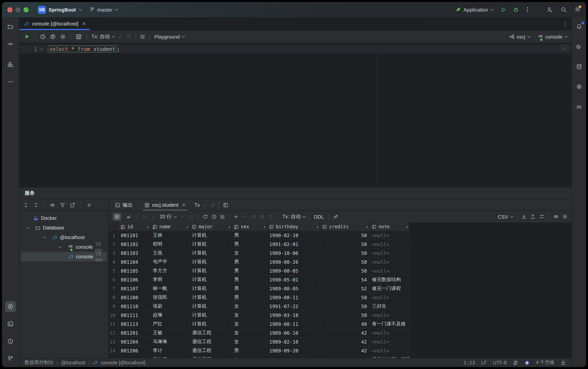  Describe the element at coordinates (250, 306) in the screenshot. I see `cell-sex: 女` at that location.